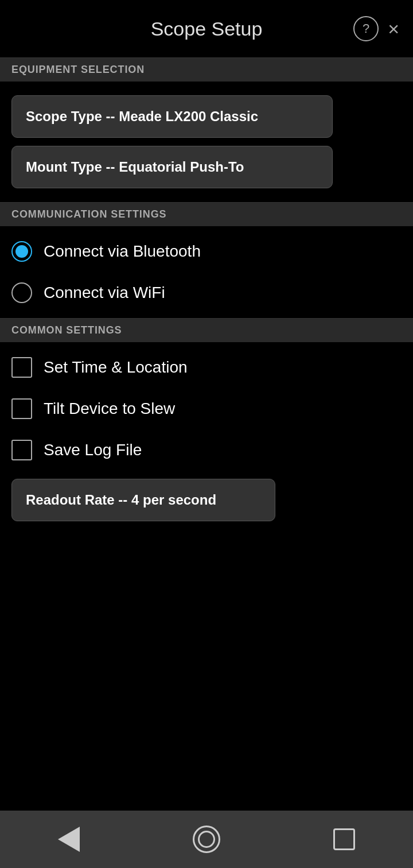  I want to click on checkbox-time-location: Set Time & Location, so click(206, 367).